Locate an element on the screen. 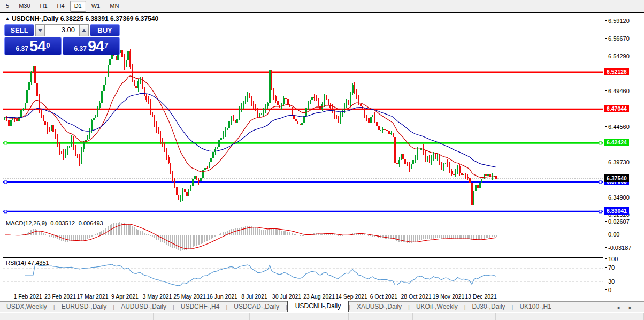  tab-ukoil: UKOil-,Weekly is located at coordinates (437, 307).